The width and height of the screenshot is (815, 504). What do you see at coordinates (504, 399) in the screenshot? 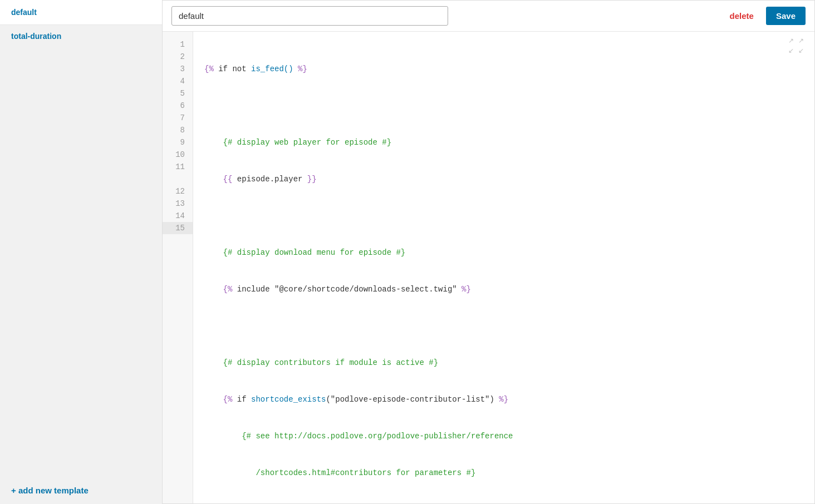
I see `code-line: {% if shortcode_exists("podlove-episode-…` at bounding box center [504, 399].